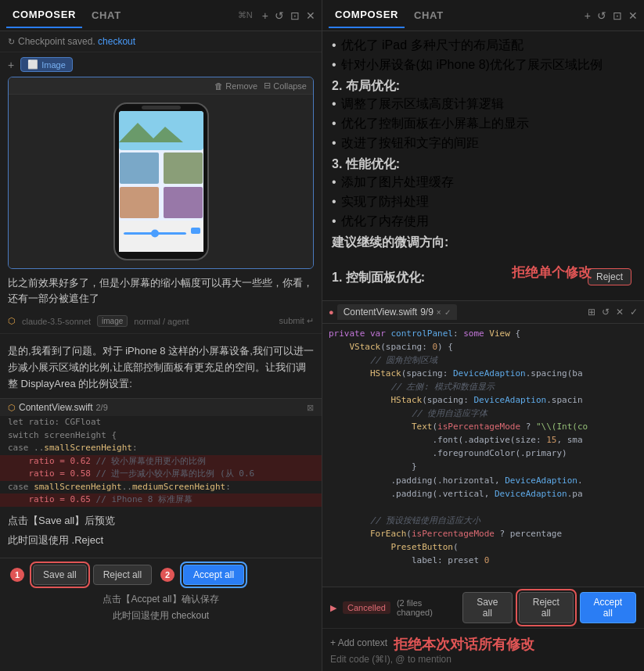  I want to click on bullet-text: 调整了展示区域高度计算逻辑, so click(423, 105).